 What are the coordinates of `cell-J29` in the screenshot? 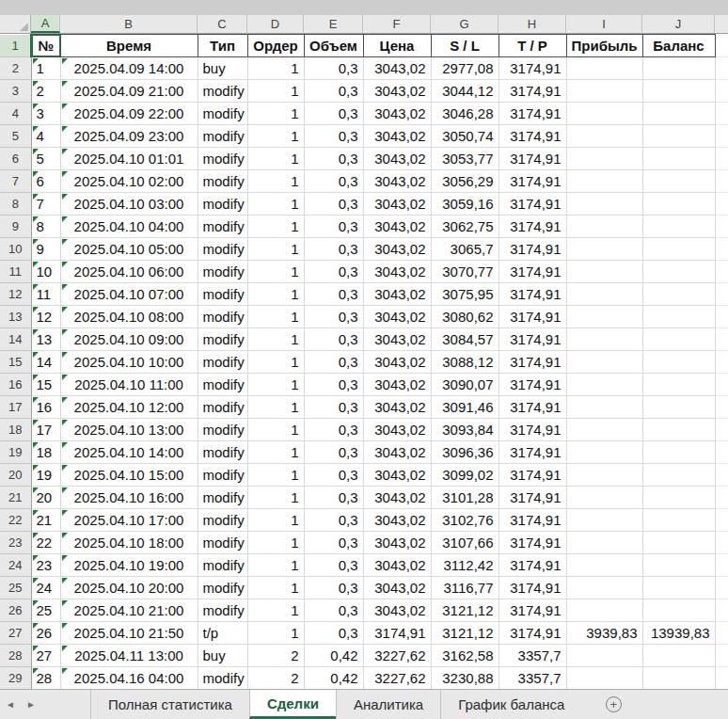 It's located at (679, 679).